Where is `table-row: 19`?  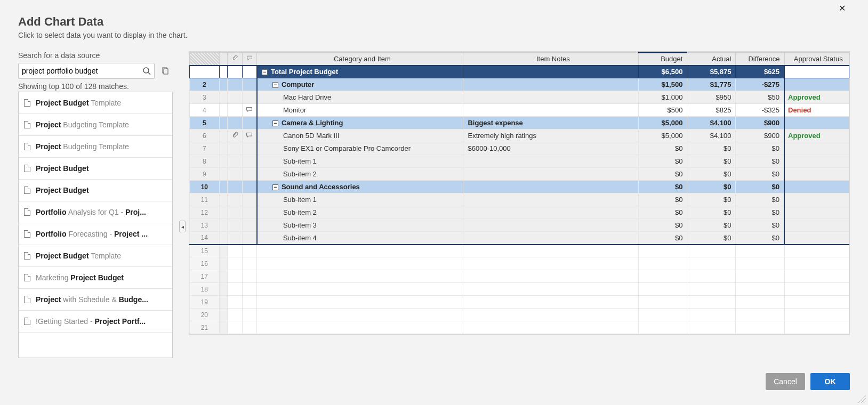
table-row: 19 is located at coordinates (519, 302).